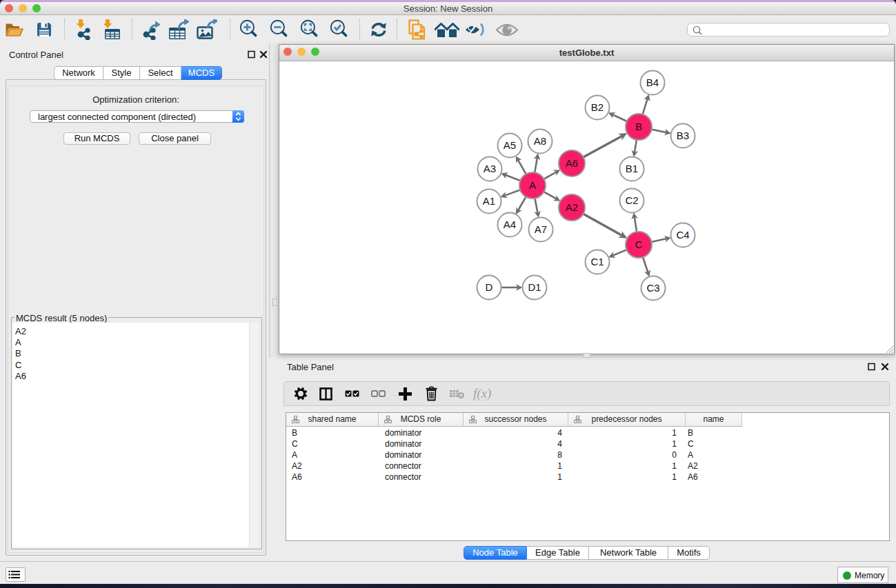  Describe the element at coordinates (639, 127) in the screenshot. I see `svg-text: B` at that location.